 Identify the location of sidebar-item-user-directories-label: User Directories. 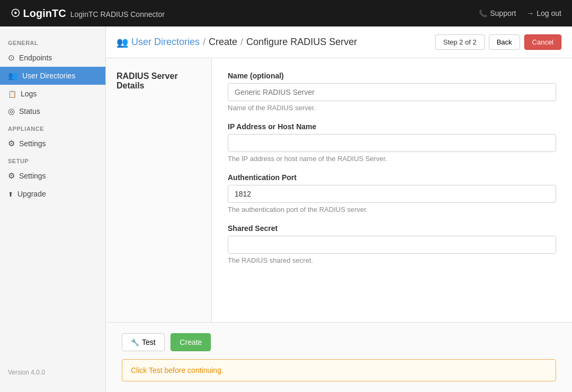
(49, 76).